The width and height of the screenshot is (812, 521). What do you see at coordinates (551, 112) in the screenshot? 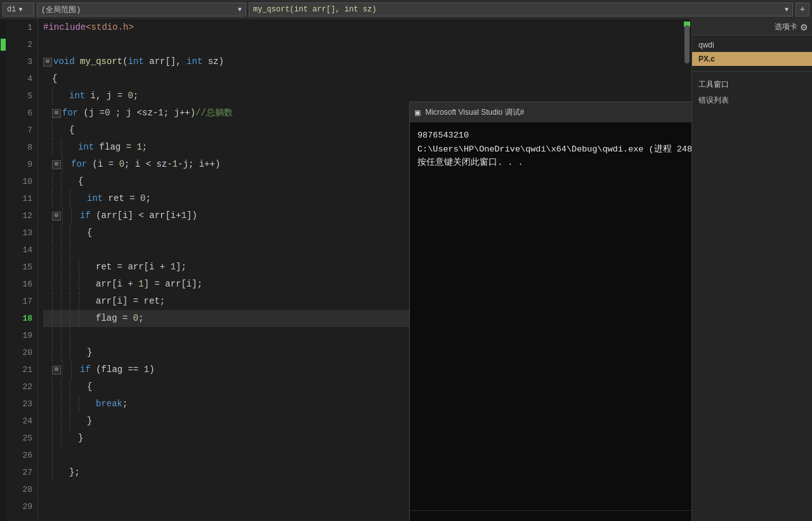
I see `terminal-titlebar: ▣ Microsoft Visual Studio 调试# × + ∨` at bounding box center [551, 112].